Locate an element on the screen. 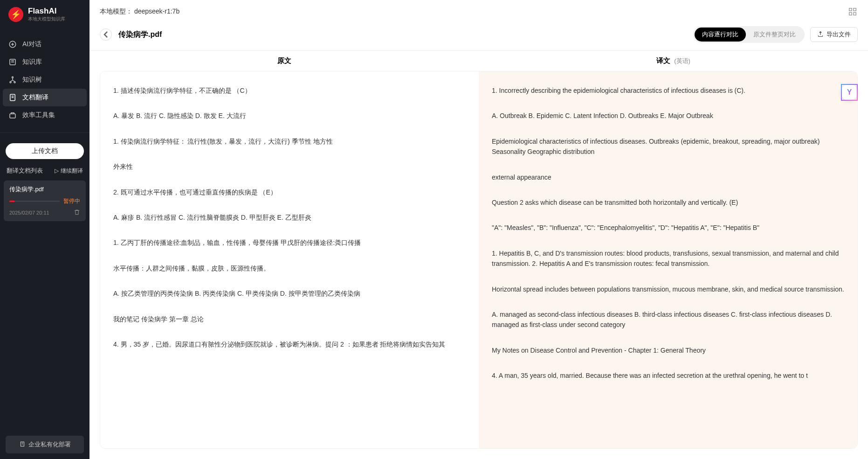 The width and height of the screenshot is (868, 459). source-para: 水平传播：人群之间传播，黏膜，皮肤，医源性传播。 is located at coordinates (289, 268).